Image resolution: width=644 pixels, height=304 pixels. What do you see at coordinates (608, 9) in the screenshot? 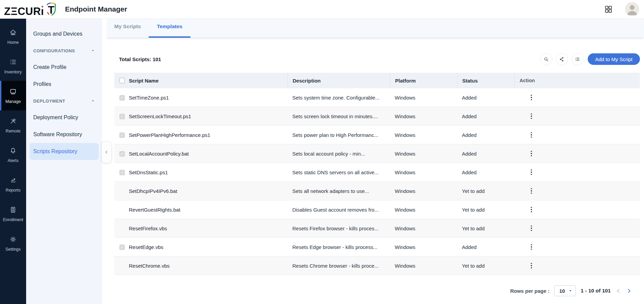
I see `apps-grid-icon` at bounding box center [608, 9].